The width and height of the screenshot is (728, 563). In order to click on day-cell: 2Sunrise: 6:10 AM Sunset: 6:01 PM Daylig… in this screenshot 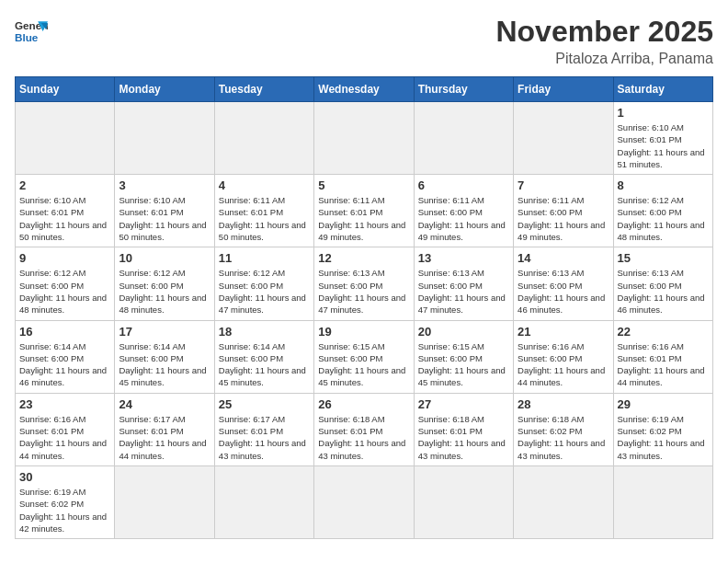, I will do `click(65, 212)`.